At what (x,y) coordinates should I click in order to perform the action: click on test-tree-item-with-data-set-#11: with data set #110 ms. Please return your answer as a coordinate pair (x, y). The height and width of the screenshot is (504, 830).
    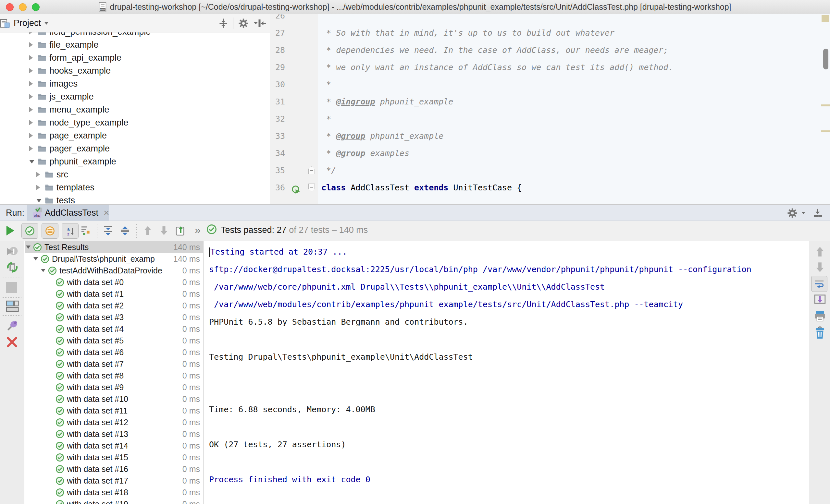
    Looking at the image, I should click on (114, 411).